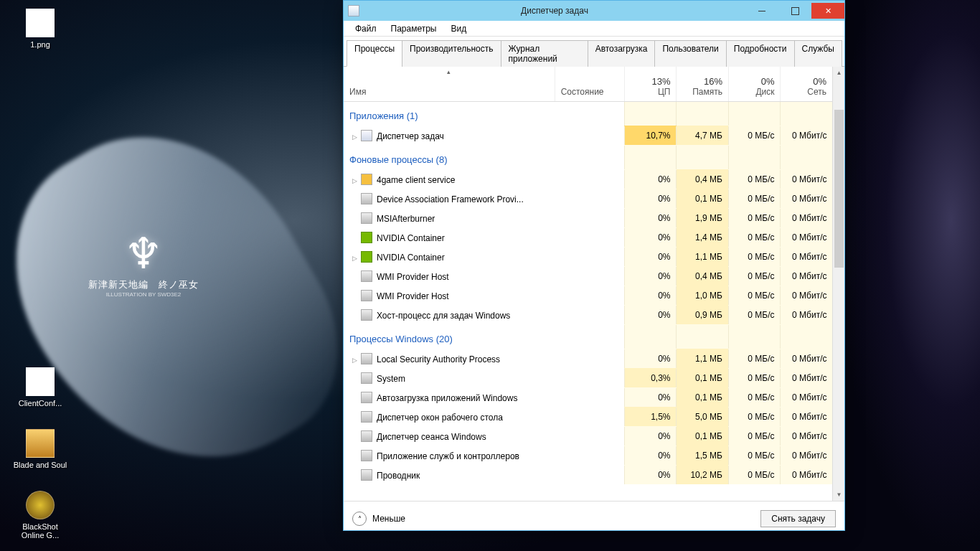 This screenshot has width=980, height=551. What do you see at coordinates (588, 276) in the screenshot?
I see `table-row: WMI Provider Host0%0,4 МБ0 МБ/с0 Мбит/с` at bounding box center [588, 276].